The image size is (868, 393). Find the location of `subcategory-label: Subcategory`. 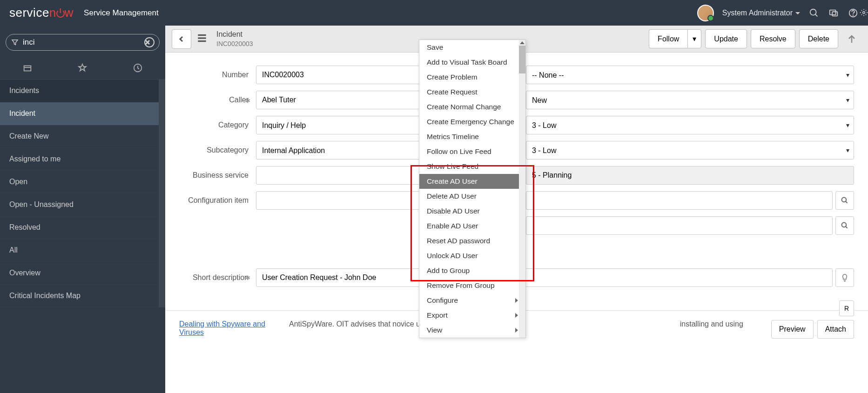

subcategory-label: Subcategory is located at coordinates (218, 150).